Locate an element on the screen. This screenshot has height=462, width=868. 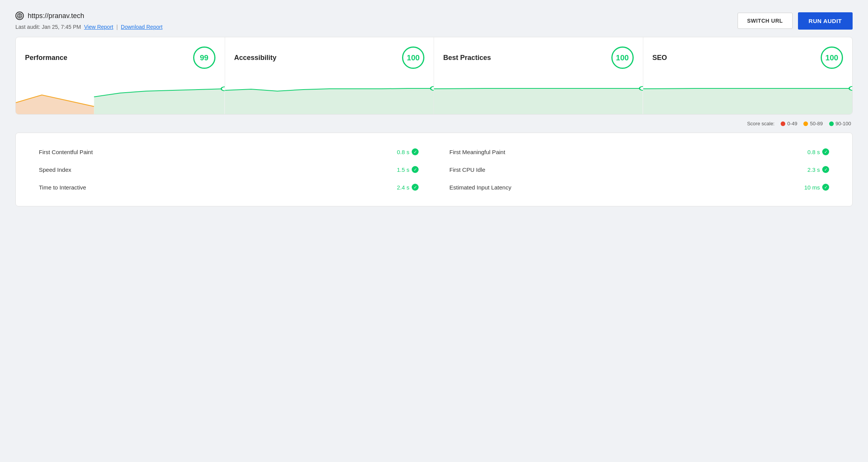
seo-header: SEO 100 is located at coordinates (748, 58).